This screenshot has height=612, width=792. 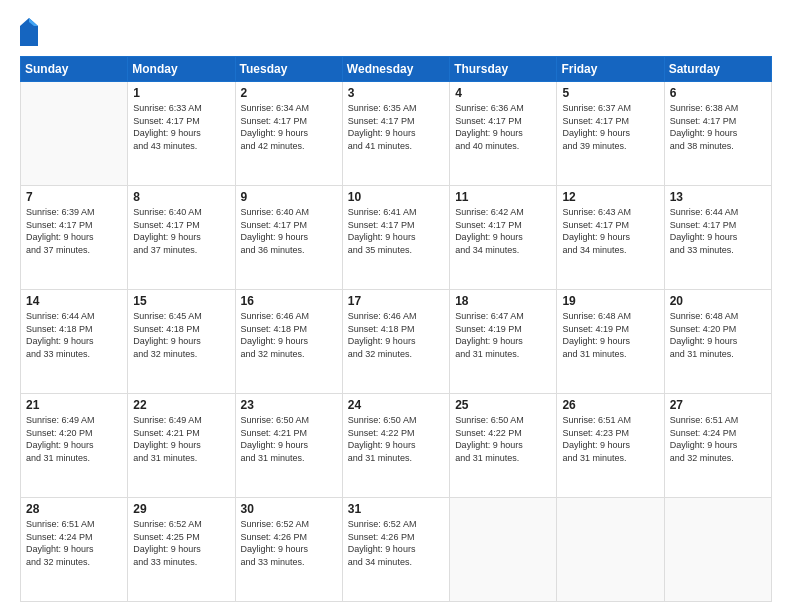 What do you see at coordinates (74, 550) in the screenshot?
I see `calendar-cell: 28Sunrise: 6:51 AMSunset: 4:24 PMDayligh…` at bounding box center [74, 550].